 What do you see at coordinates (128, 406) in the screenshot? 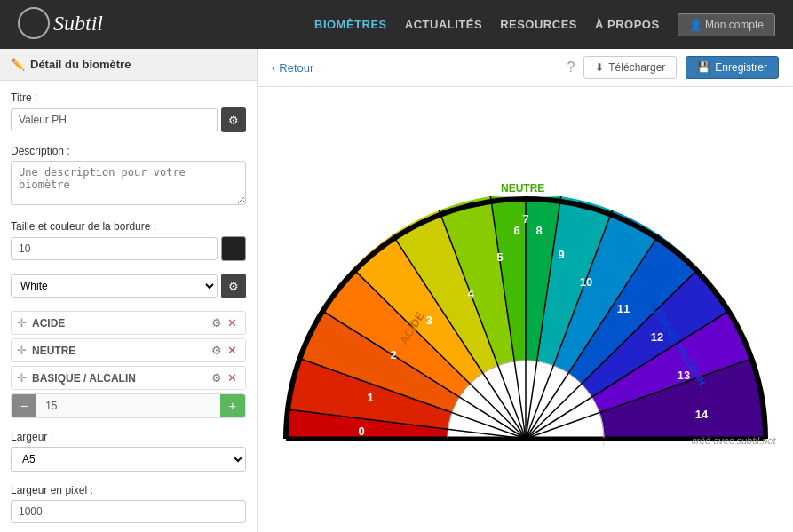
I see `count-value: 15` at bounding box center [128, 406].